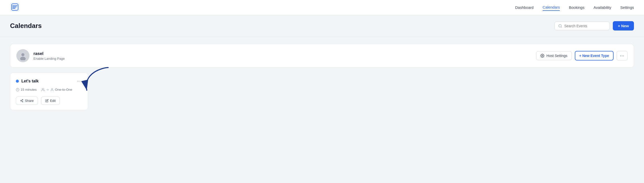 Image resolution: width=644 pixels, height=183 pixels. Describe the element at coordinates (557, 56) in the screenshot. I see `host-settings-label: Host Settings` at that location.